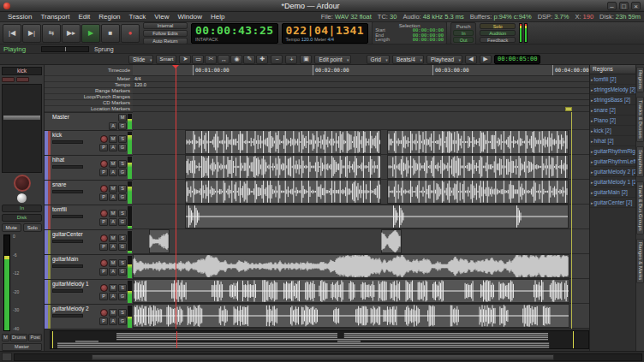  What do you see at coordinates (361, 192) in the screenshot?
I see `track-lane-snare` at bounding box center [361, 192].